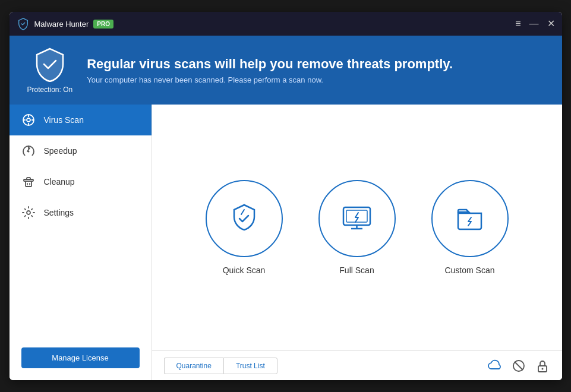  I want to click on pro-badge: PRO, so click(103, 24).